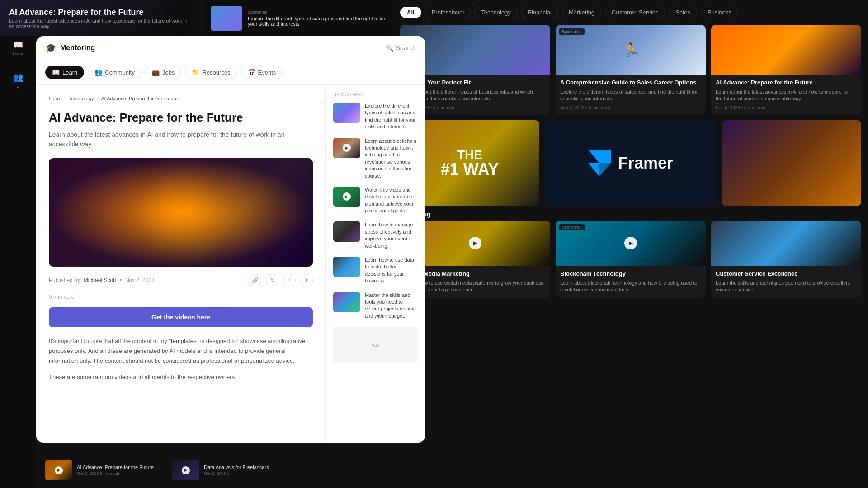 The width and height of the screenshot is (868, 488). What do you see at coordinates (720, 13) in the screenshot?
I see `filter-business: Business` at bounding box center [720, 13].